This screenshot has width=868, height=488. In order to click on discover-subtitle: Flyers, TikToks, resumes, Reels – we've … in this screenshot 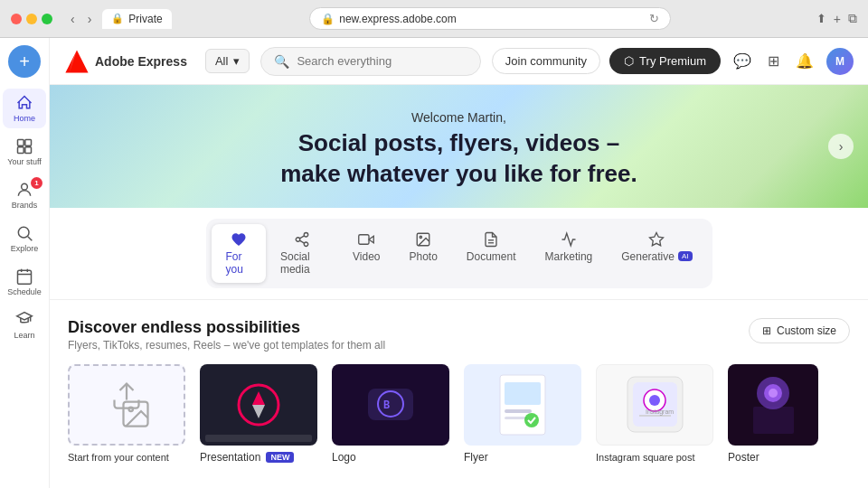, I will do `click(226, 345)`.